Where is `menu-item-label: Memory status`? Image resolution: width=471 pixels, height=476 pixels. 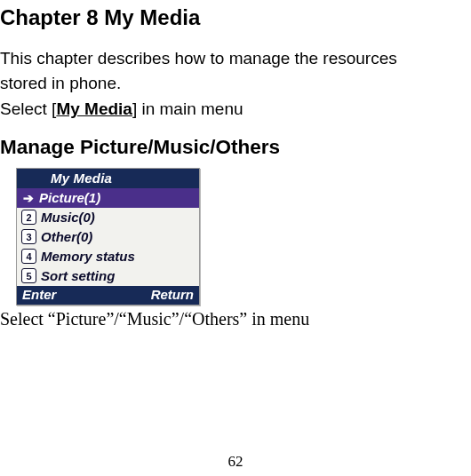 menu-item-label: Memory status is located at coordinates (88, 256).